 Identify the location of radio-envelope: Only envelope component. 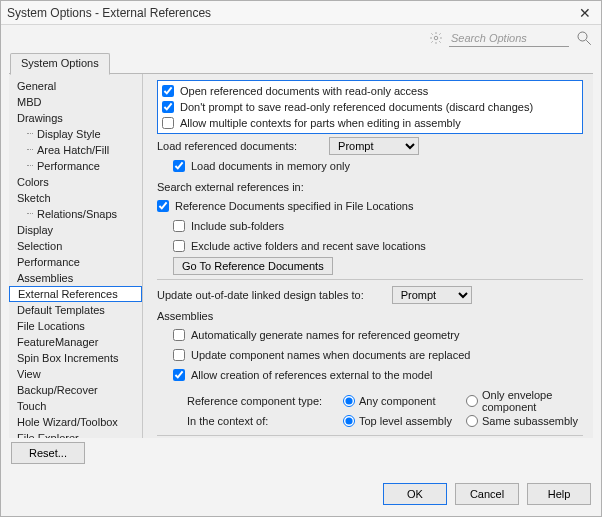
(524, 401).